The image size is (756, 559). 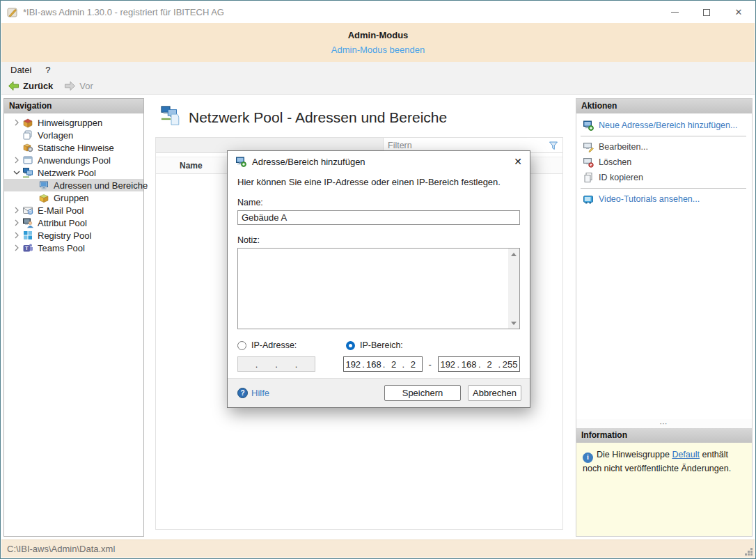 I want to click on back-label: Zurück, so click(x=38, y=86).